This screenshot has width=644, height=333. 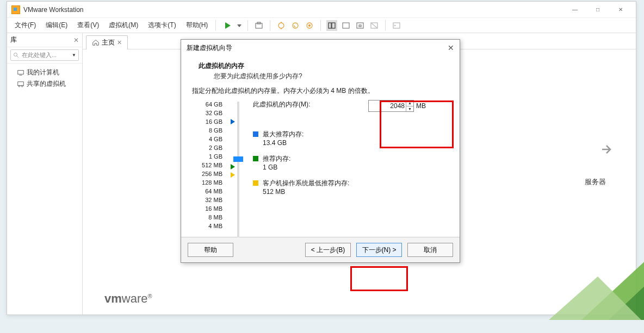 I want to click on arrow-right-icon, so click(x=606, y=149).